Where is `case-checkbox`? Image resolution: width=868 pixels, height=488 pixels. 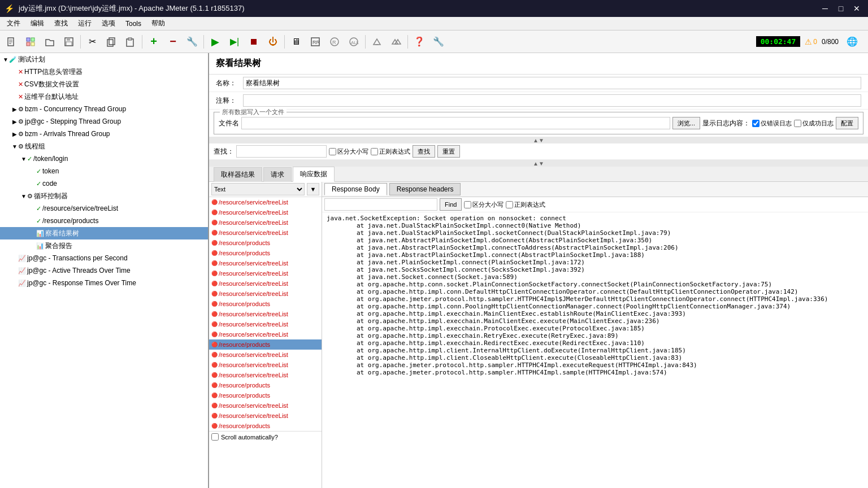 case-checkbox is located at coordinates (332, 151).